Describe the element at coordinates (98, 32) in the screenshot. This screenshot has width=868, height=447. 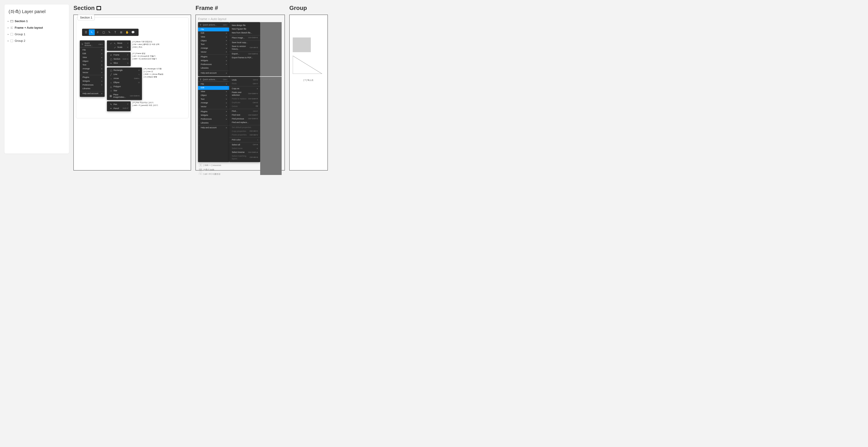
I see `frame-toolbar-button: #` at that location.